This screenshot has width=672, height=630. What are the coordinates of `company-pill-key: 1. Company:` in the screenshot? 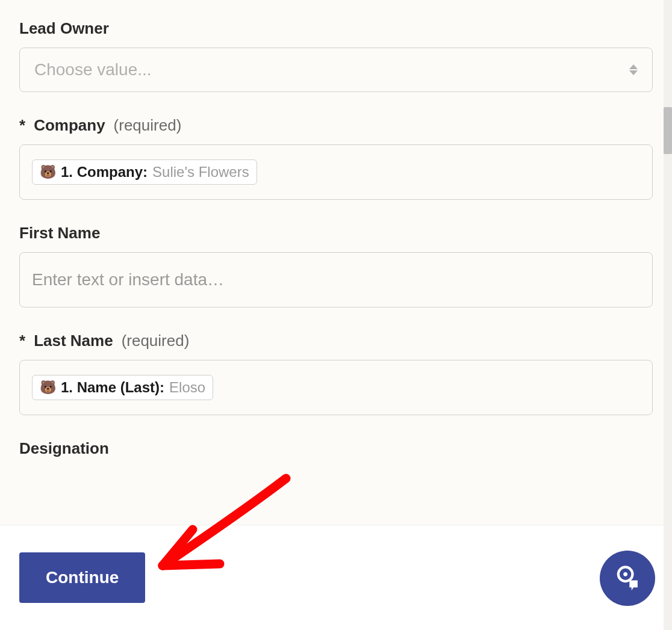 It's located at (104, 172).